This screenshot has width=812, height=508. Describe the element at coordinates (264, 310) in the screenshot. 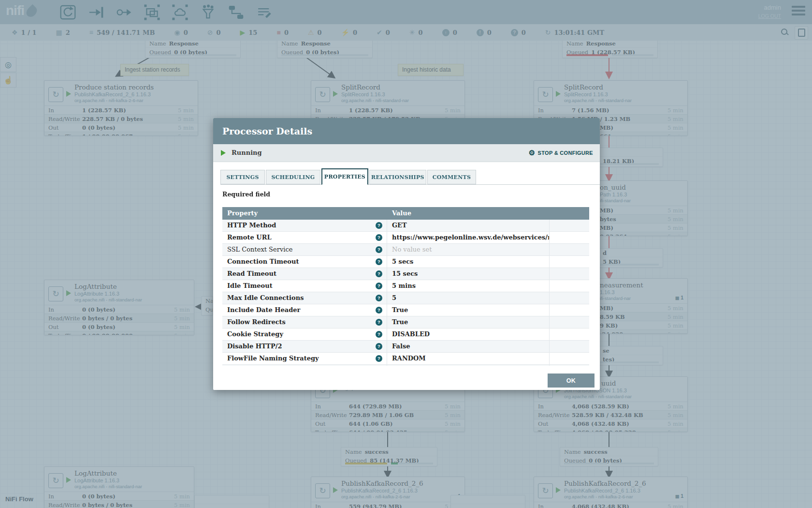

I see `property-name: Include Date Header` at that location.